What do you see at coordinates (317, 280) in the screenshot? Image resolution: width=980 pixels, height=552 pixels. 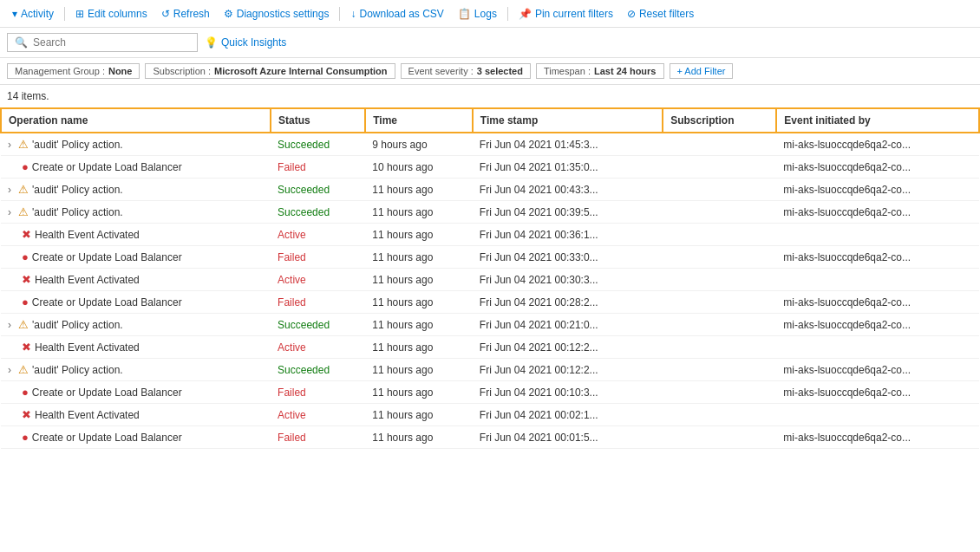 I see `status-cell: Active` at bounding box center [317, 280].